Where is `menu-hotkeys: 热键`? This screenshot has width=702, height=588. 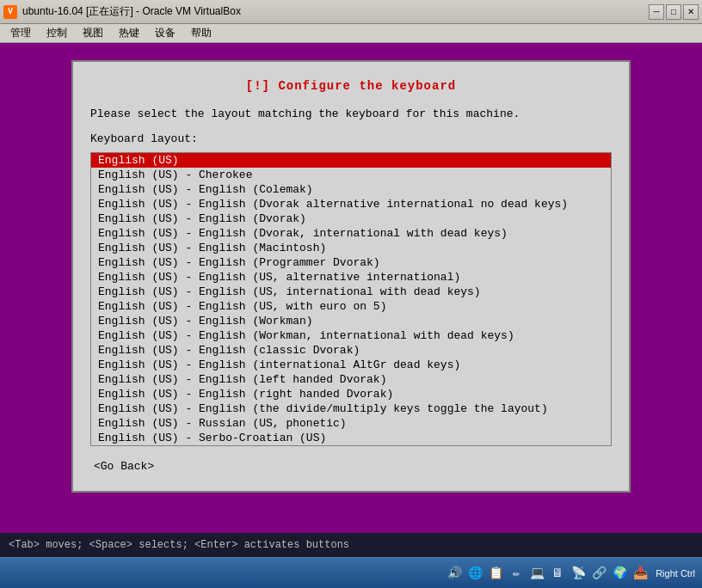 menu-hotkeys: 热键 is located at coordinates (129, 33).